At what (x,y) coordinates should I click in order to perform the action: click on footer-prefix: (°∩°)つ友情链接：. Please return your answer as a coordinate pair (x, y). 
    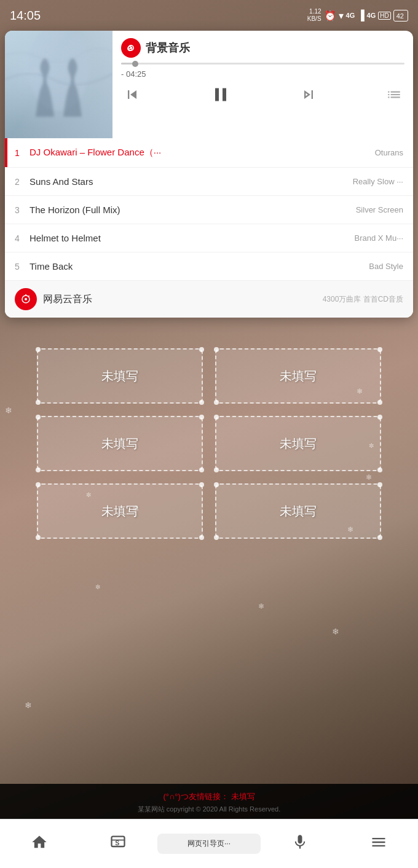
    Looking at the image, I should click on (195, 796).